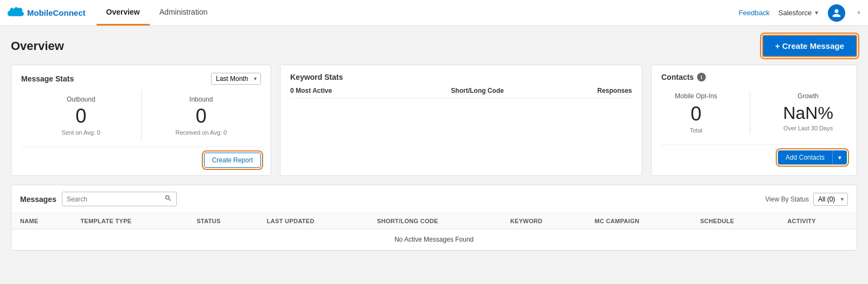 This screenshot has height=284, width=868. What do you see at coordinates (38, 199) in the screenshot?
I see `messages-title: Messages` at bounding box center [38, 199].